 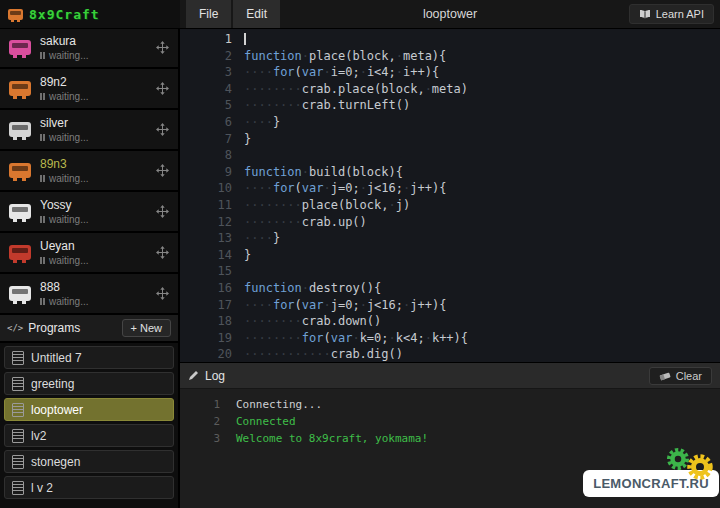 What do you see at coordinates (89, 488) in the screenshot?
I see `program-item-l-v-2: l v 2` at bounding box center [89, 488].